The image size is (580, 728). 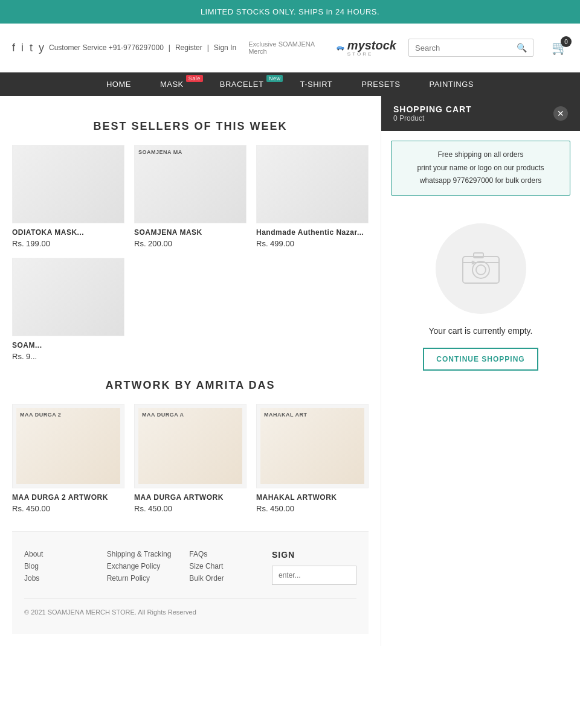 What do you see at coordinates (175, 85) in the screenshot?
I see `nav-mask: MASK Sale` at bounding box center [175, 85].